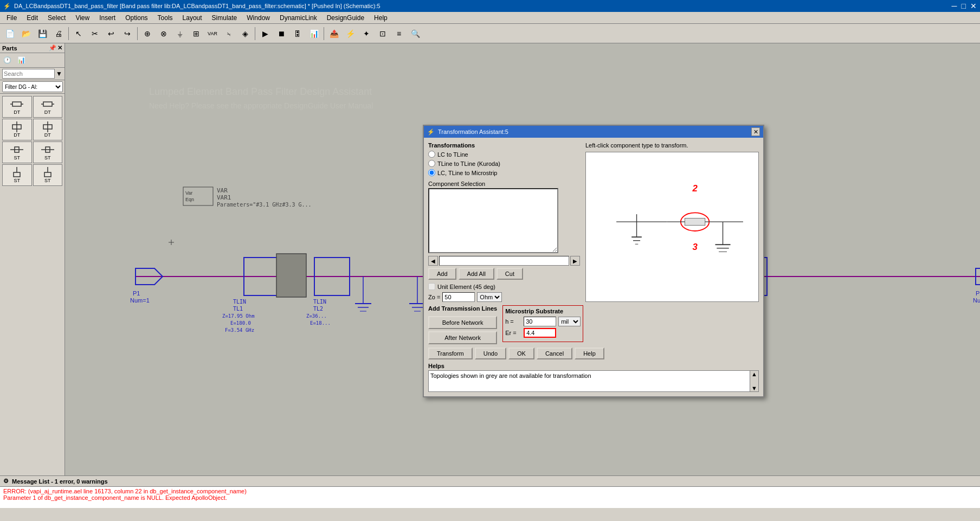  I want to click on scroll-up-icon: ▲, so click(755, 374).